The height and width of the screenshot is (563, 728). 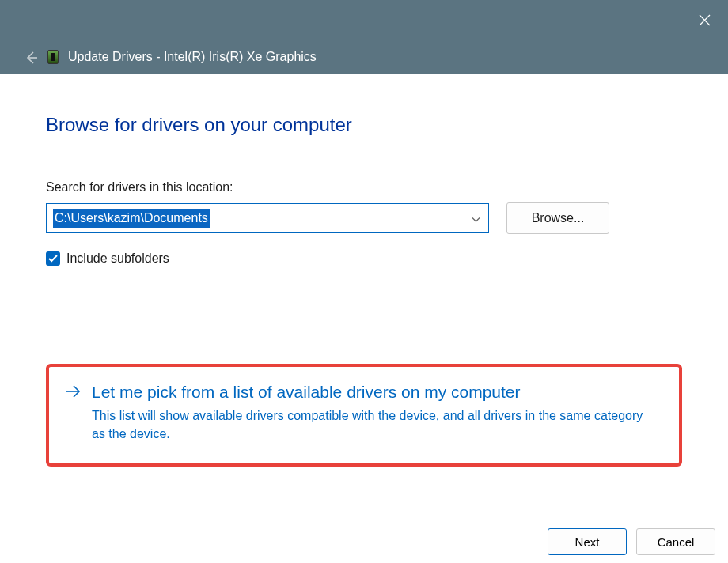 What do you see at coordinates (704, 20) in the screenshot?
I see `close-icon` at bounding box center [704, 20].